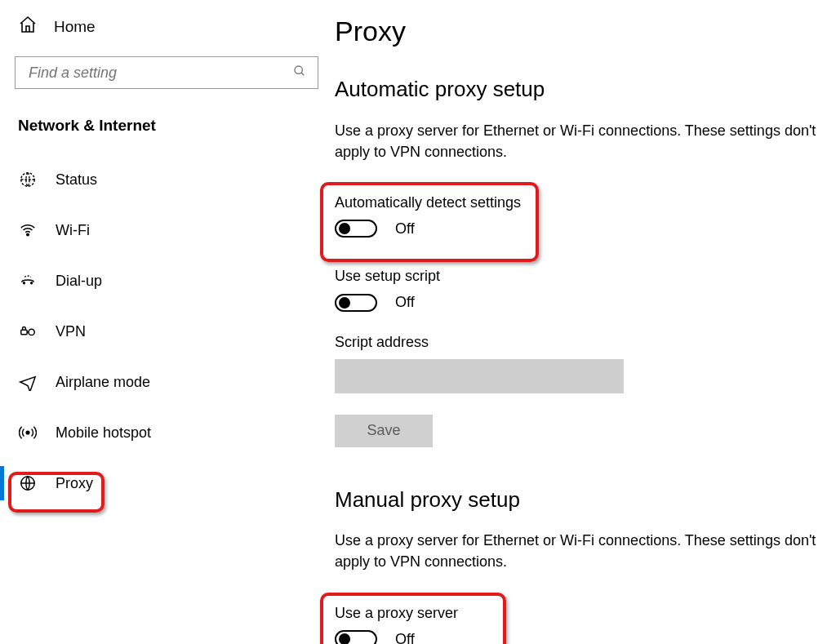  I want to click on home-icon, so click(28, 26).